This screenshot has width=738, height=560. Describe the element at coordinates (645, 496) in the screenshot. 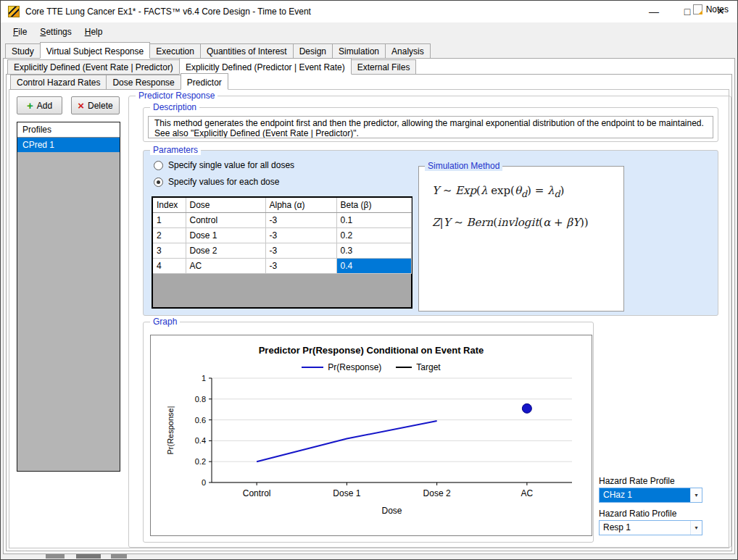

I see `hazard-rate-profile-value: CHaz 1` at that location.